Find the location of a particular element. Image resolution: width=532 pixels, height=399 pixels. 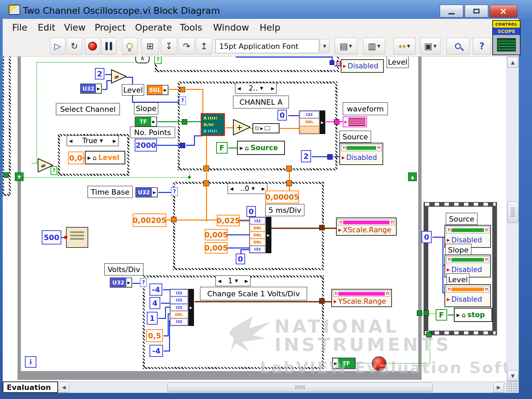

scroll-left-button: ◀ is located at coordinates (64, 387).